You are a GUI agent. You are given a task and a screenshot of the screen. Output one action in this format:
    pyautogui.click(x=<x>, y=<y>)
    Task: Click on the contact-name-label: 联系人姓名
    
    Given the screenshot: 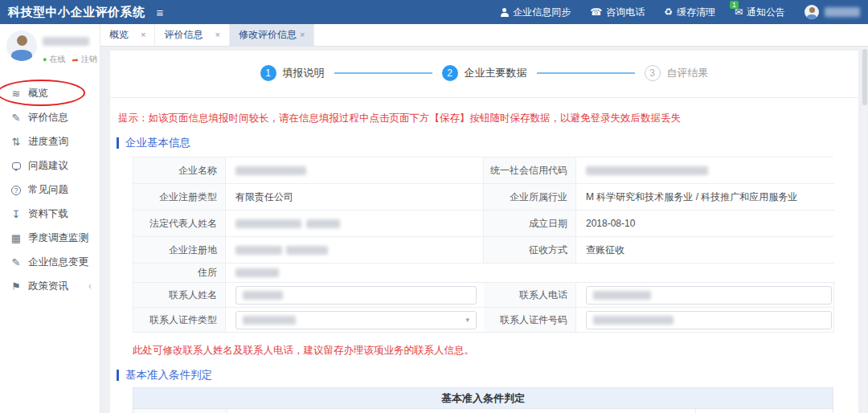 What is the action you would take?
    pyautogui.click(x=180, y=296)
    